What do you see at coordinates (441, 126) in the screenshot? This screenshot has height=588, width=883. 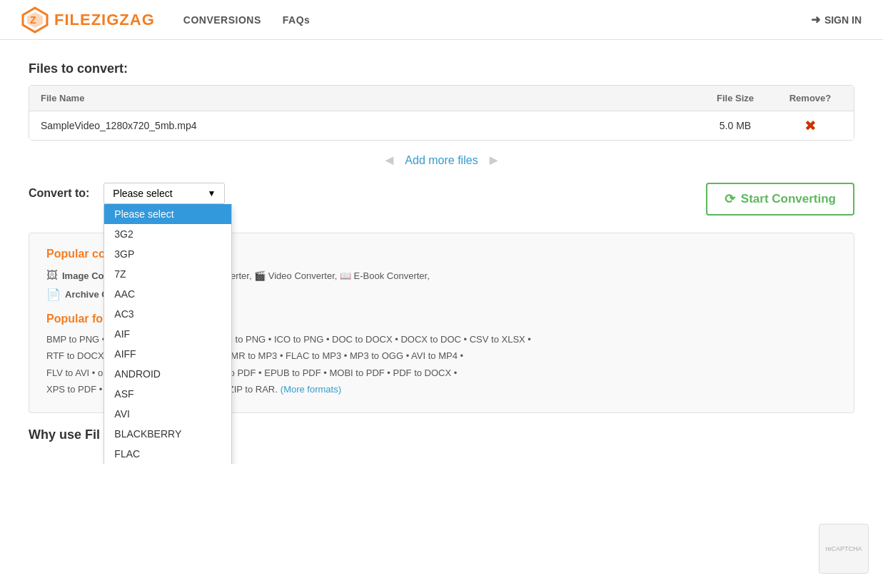 I see `table-row: SampleVideo_1280x720_5mb.mp4 5.0 MB ✖` at bounding box center [441, 126].